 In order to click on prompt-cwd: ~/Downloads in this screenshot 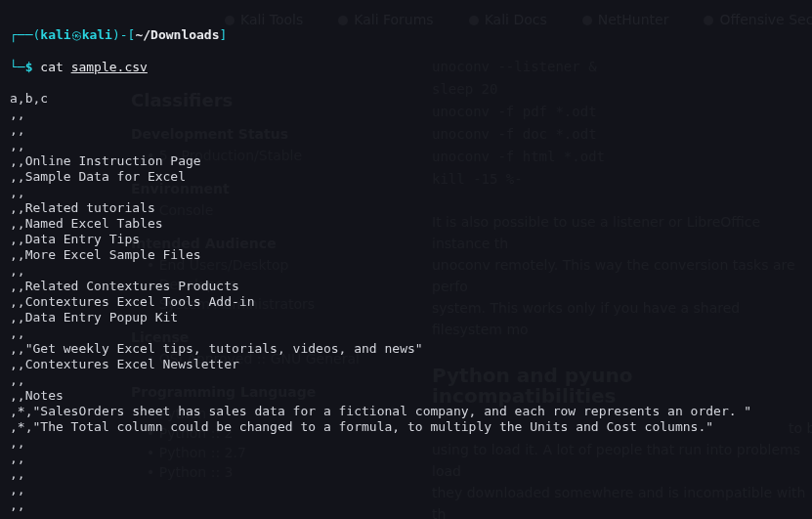, I will do `click(177, 35)`.